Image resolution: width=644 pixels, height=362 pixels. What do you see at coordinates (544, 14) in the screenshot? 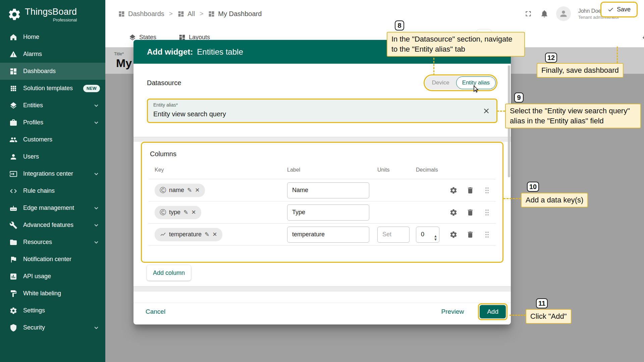
I see `notifications-bell-icon` at bounding box center [544, 14].